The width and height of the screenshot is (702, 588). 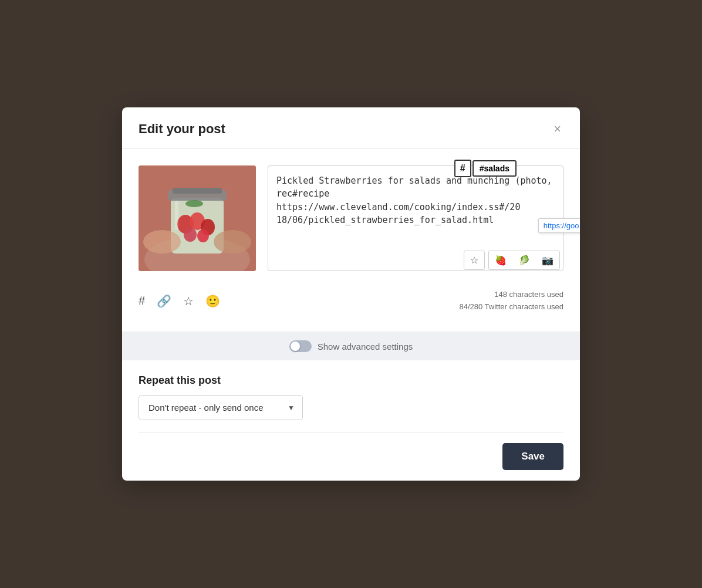 What do you see at coordinates (197, 218) in the screenshot?
I see `post-image` at bounding box center [197, 218].